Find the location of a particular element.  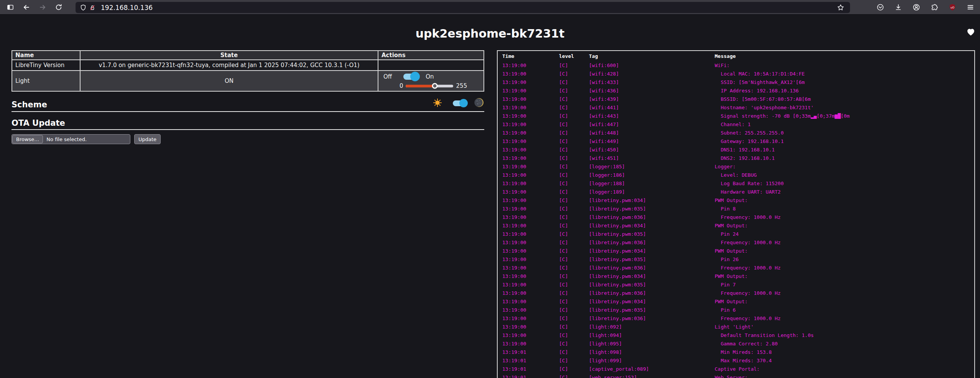

log-message: Subnet: 255.255.255.0 is located at coordinates (844, 133).